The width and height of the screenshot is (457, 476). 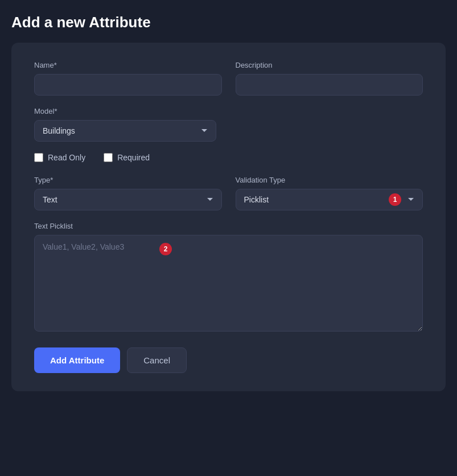 What do you see at coordinates (60, 158) in the screenshot?
I see `read-only-group: Read Only` at bounding box center [60, 158].